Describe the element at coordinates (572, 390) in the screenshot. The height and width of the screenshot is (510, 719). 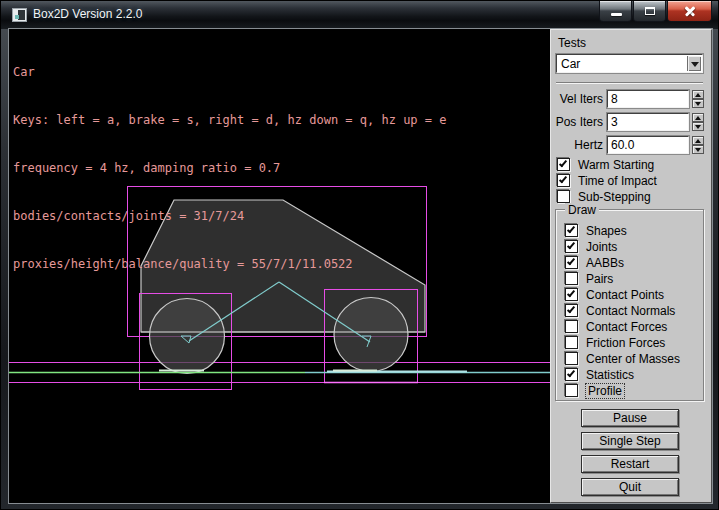
I see `profile-checkbox` at that location.